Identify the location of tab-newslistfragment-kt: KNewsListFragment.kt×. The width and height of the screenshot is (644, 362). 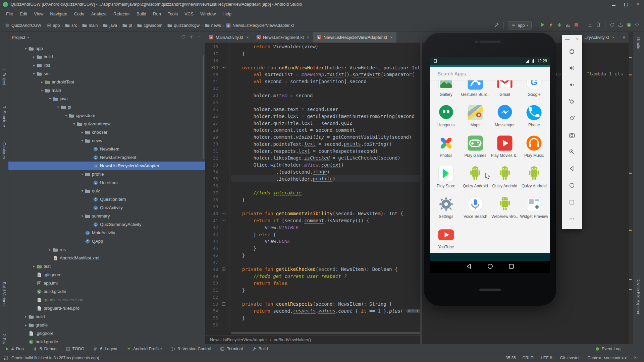
(283, 37).